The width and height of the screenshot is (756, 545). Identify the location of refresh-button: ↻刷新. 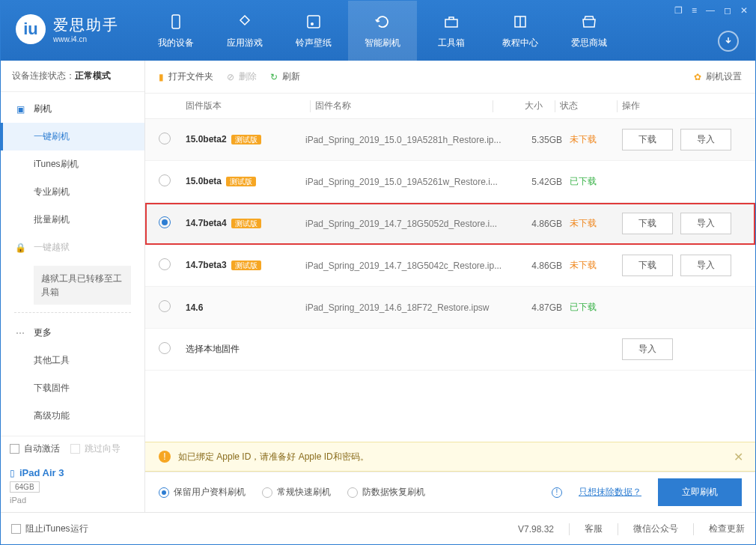
(285, 76).